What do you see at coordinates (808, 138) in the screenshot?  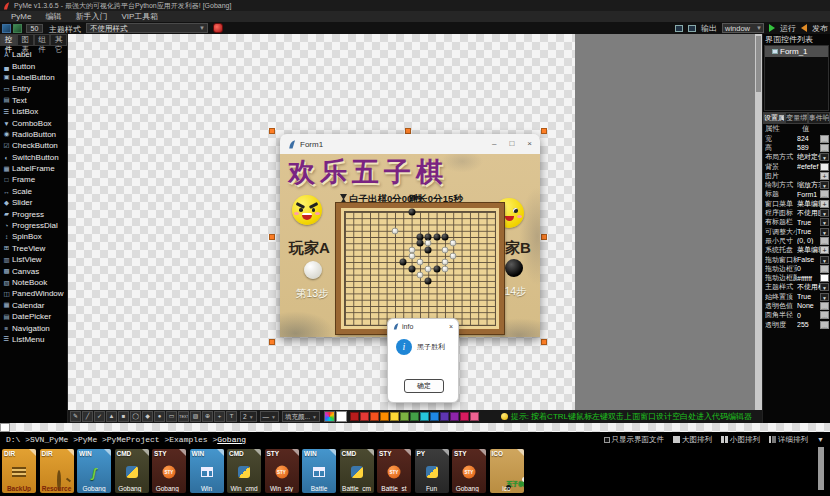 I see `property-value: 824` at bounding box center [808, 138].